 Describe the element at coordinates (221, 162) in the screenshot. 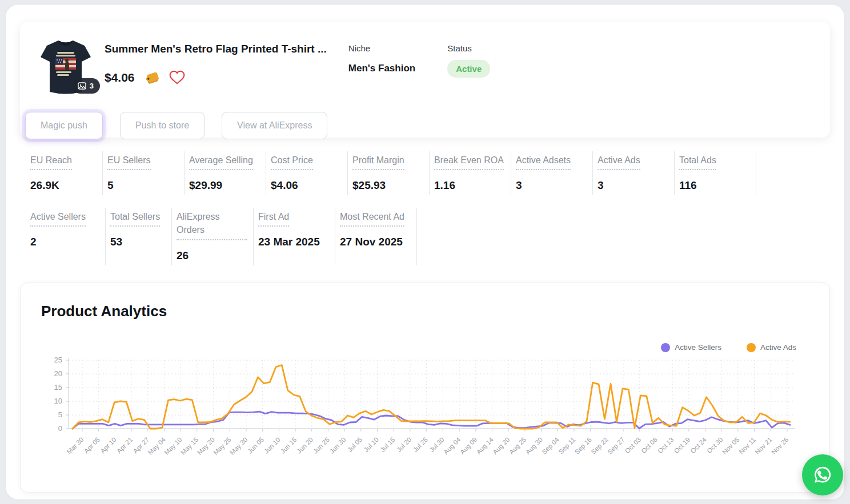

I see `stat-label: Average Selling` at that location.